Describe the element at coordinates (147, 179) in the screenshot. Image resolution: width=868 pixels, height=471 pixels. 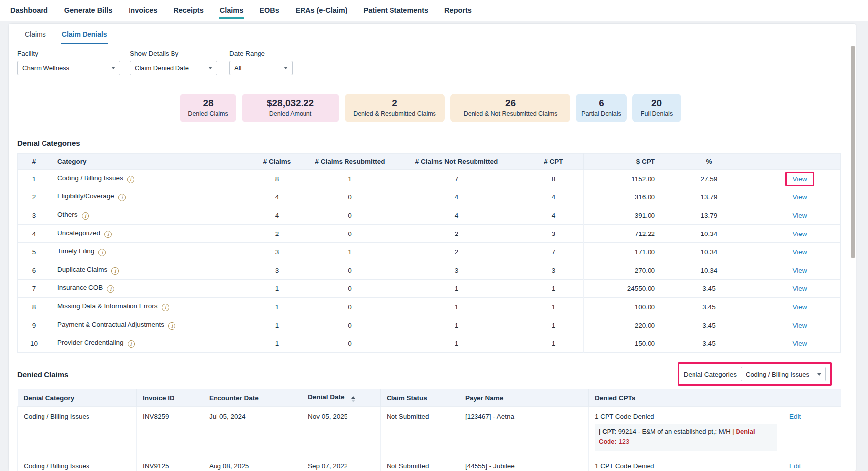
I see `category-name: Coding / Billing Issuesi` at that location.